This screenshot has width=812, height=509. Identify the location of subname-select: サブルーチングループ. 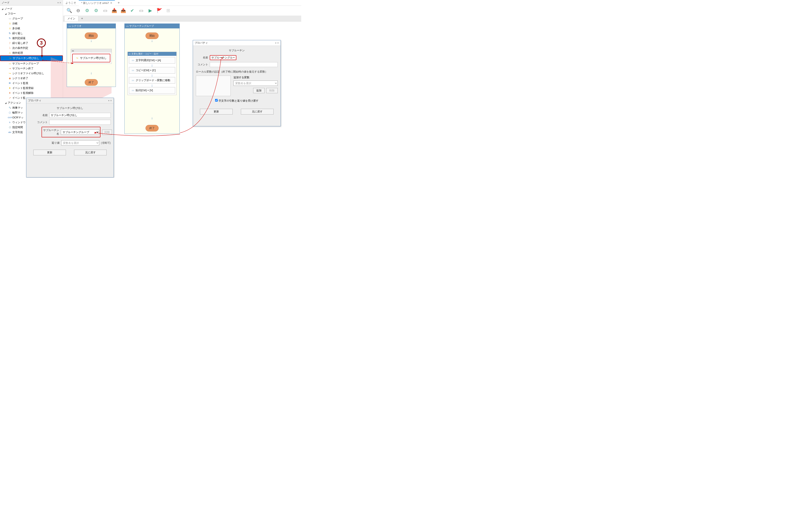
(80, 132).